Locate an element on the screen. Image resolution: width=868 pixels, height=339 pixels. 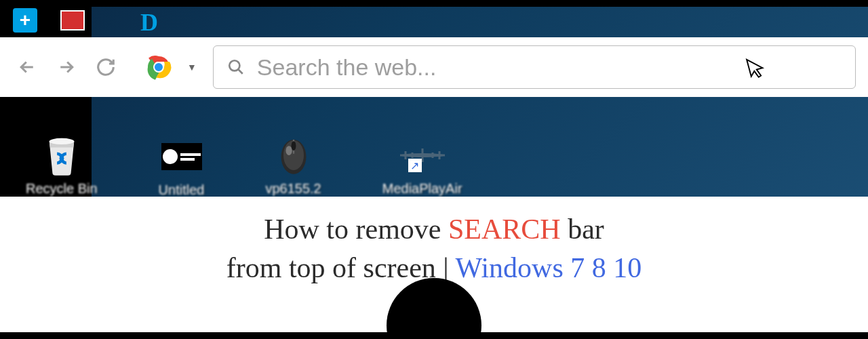
title-highlight-windows: Windows 7 8 10 is located at coordinates (548, 268).